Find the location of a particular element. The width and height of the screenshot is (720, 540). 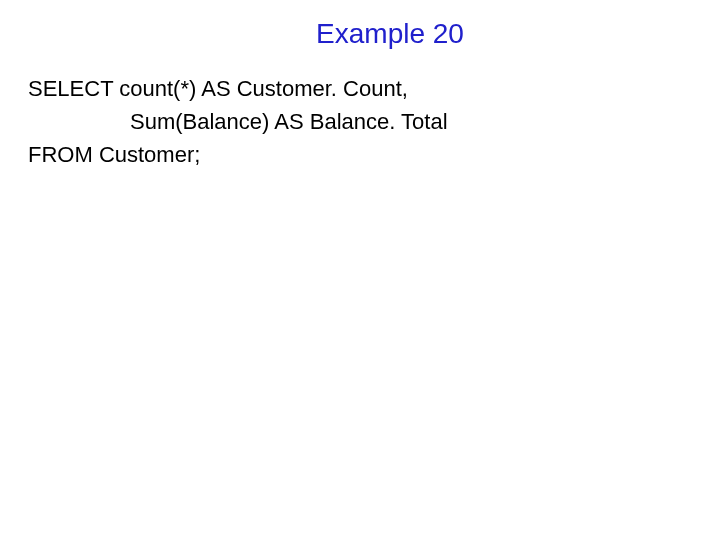

sql-line-1: SELECT count(*) AS Customer. Count, is located at coordinates (360, 88).